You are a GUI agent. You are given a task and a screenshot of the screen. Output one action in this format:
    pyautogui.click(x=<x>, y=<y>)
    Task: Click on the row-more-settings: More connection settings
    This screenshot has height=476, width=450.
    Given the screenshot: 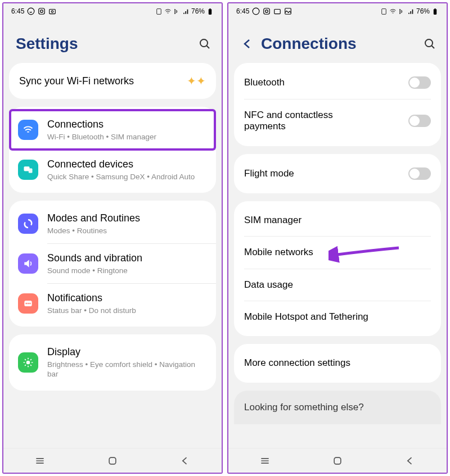 What is the action you would take?
    pyautogui.click(x=338, y=363)
    